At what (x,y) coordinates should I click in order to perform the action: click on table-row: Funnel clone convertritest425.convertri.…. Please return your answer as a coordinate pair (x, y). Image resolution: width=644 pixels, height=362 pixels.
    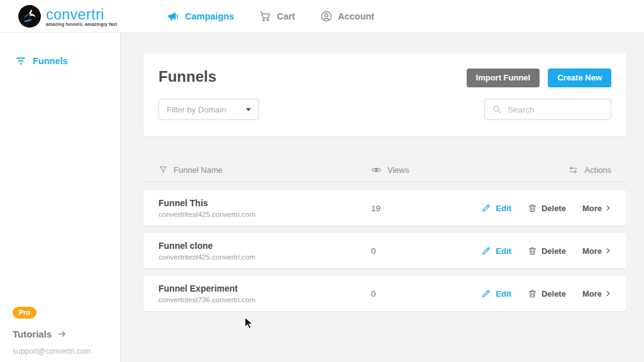
    Looking at the image, I should click on (385, 251).